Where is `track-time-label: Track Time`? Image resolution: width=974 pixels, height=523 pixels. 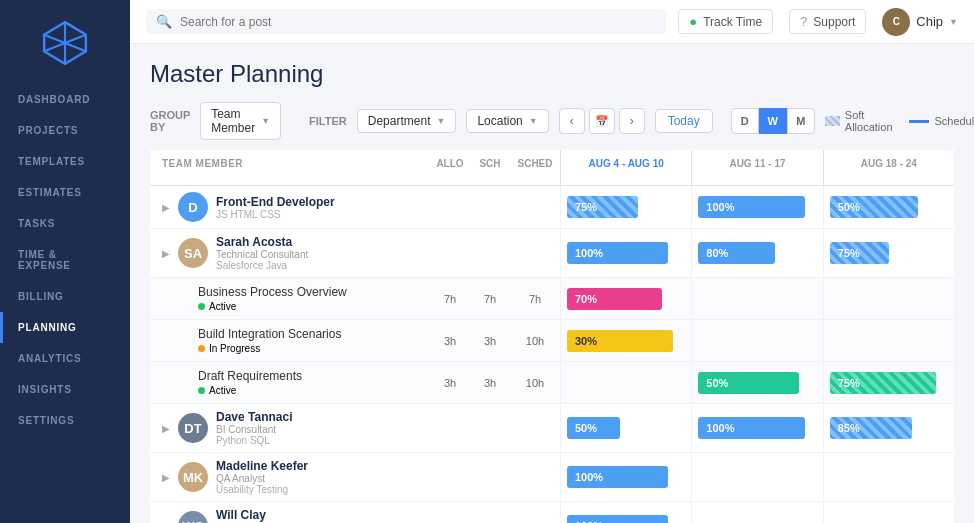 track-time-label: Track Time is located at coordinates (732, 22).